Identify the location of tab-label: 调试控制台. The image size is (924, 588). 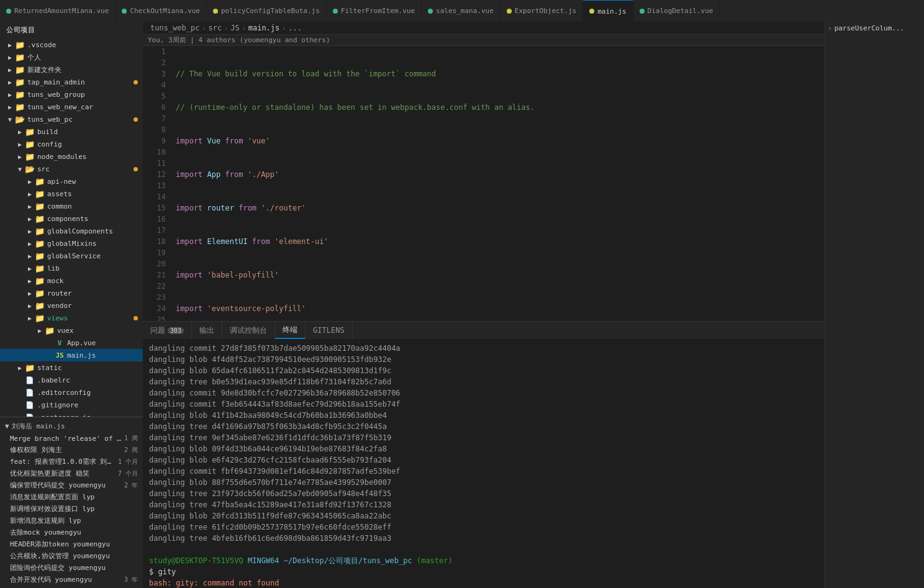
(248, 330).